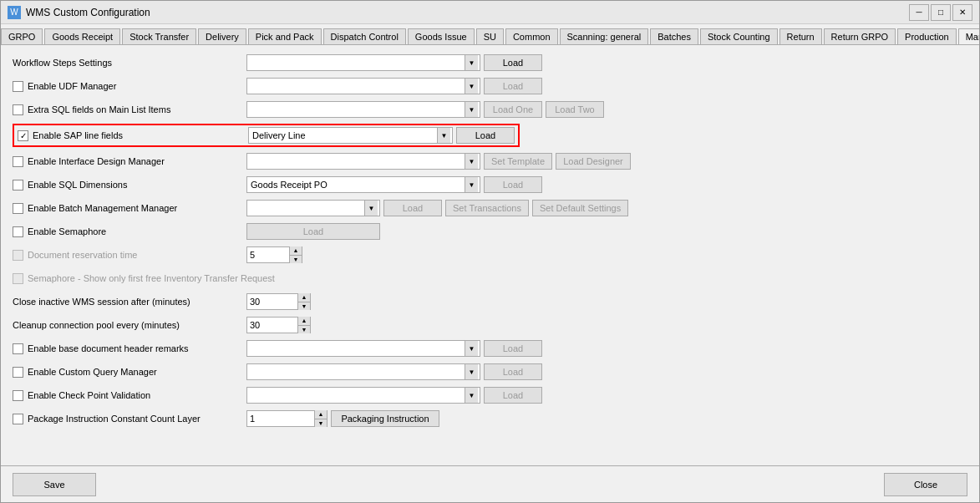  What do you see at coordinates (919, 13) in the screenshot?
I see `minimize-button: ─` at bounding box center [919, 13].